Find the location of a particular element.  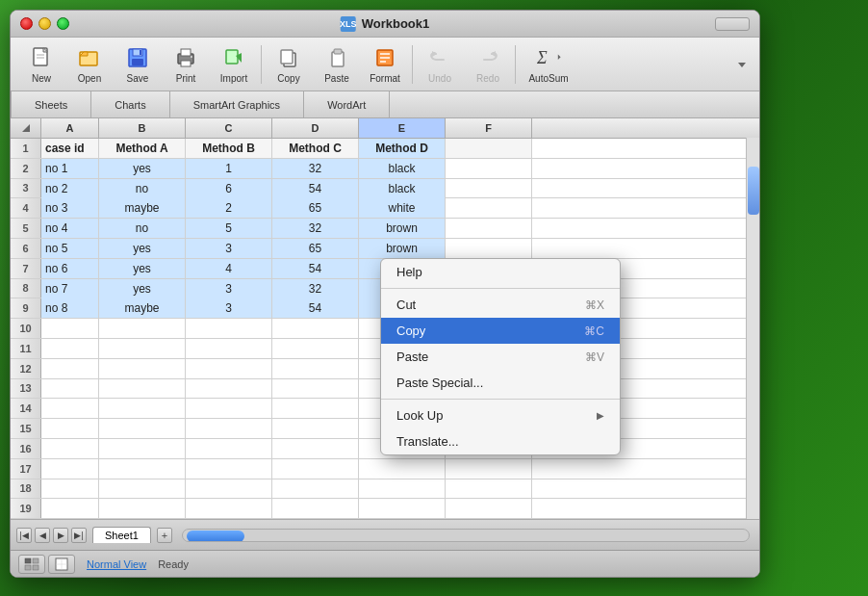

autosum-button: Σ AutoSum is located at coordinates (549, 65).